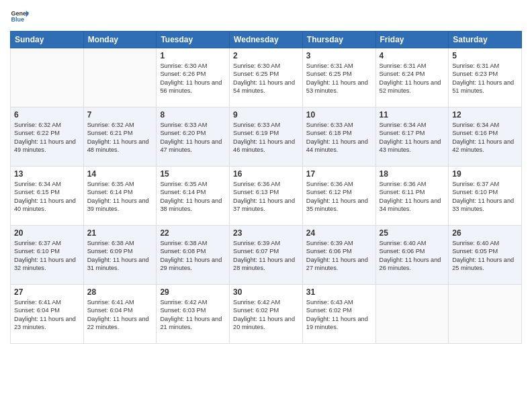 The width and height of the screenshot is (532, 411). I want to click on svg-text: Blue, so click(17, 19).